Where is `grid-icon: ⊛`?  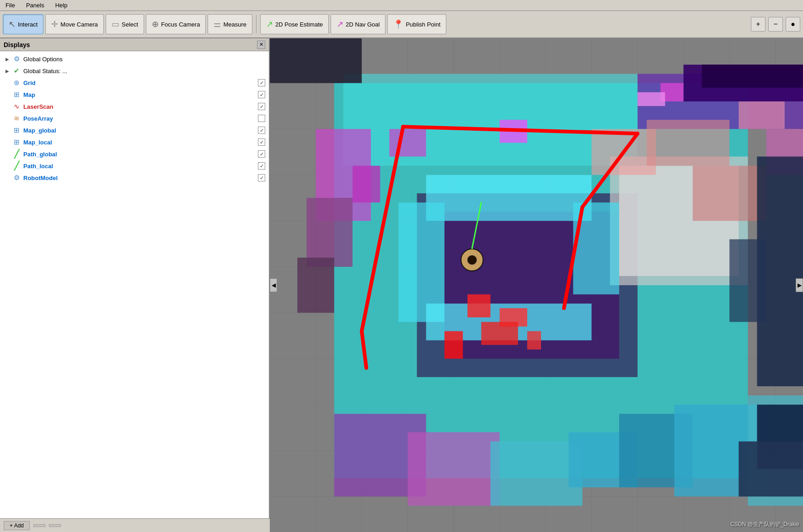
grid-icon: ⊛ is located at coordinates (16, 83).